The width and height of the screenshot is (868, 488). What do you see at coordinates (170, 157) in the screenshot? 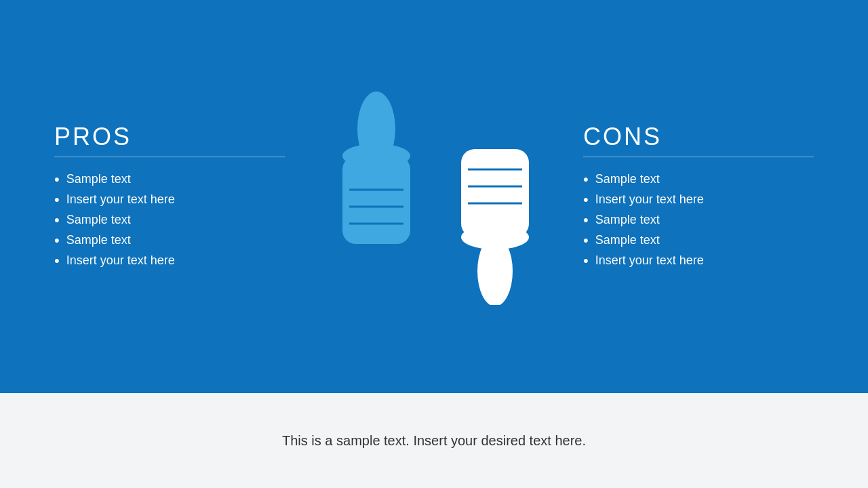
I see `pros-divider` at bounding box center [170, 157].